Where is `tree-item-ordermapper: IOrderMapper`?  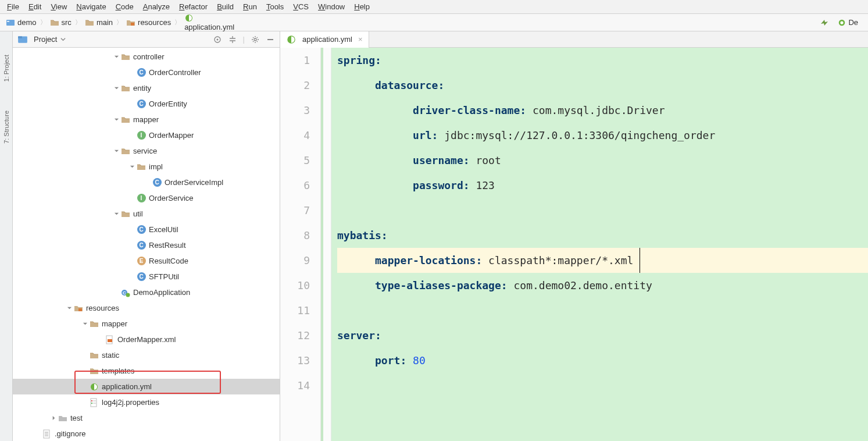 tree-item-ordermapper: IOrderMapper is located at coordinates (147, 135).